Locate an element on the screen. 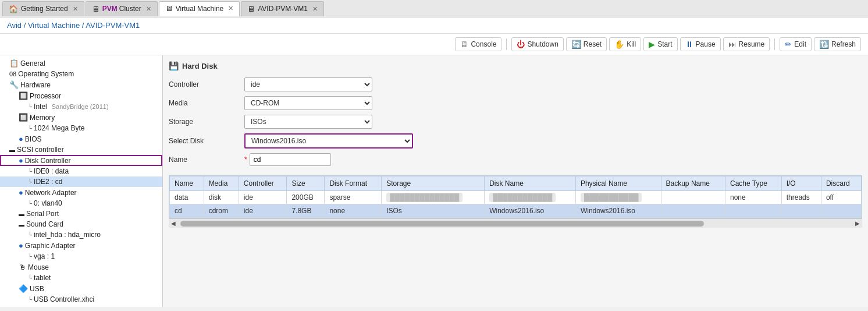 This screenshot has width=868, height=311. name-input is located at coordinates (290, 160).